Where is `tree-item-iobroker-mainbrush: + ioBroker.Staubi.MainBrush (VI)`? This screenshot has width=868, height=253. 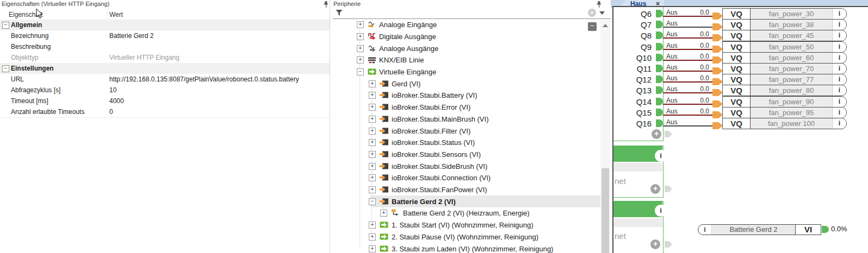
tree-item-iobroker-mainbrush: + ioBroker.Staubi.MainBrush (VI) is located at coordinates (466, 119).